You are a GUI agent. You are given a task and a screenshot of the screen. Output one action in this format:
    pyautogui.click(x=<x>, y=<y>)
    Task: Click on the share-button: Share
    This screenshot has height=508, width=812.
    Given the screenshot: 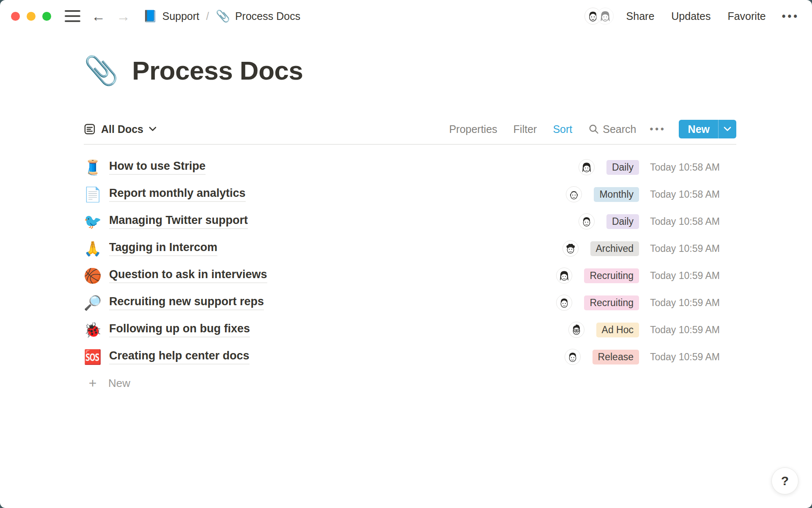 What is the action you would take?
    pyautogui.click(x=640, y=16)
    